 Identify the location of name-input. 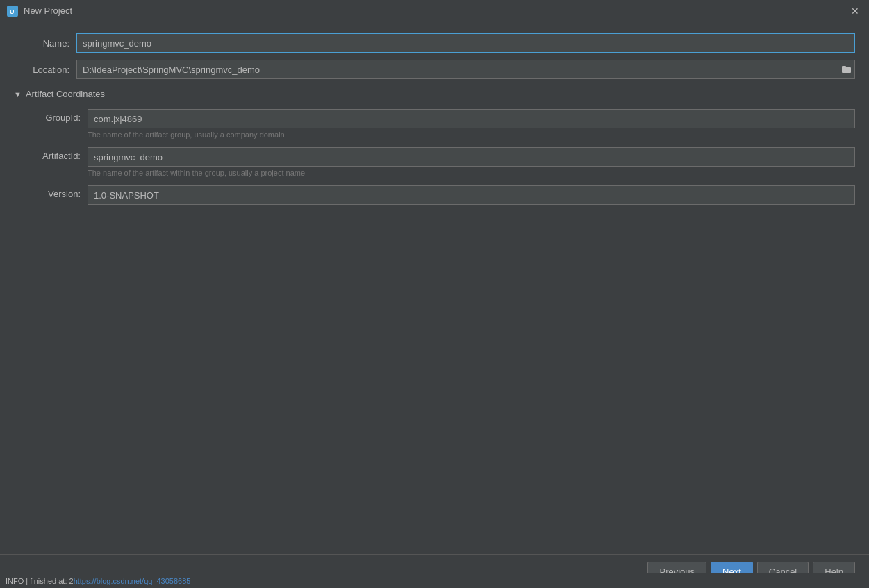
(465, 43).